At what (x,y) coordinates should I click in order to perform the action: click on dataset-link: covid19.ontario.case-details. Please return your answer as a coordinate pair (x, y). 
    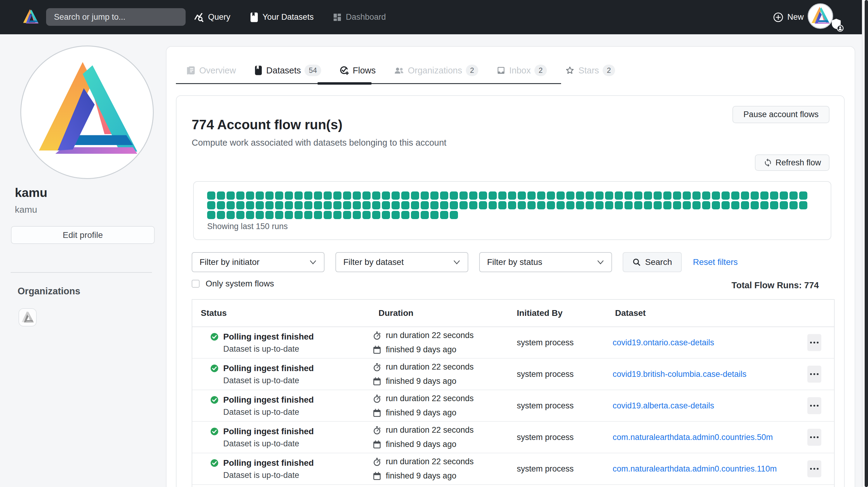
    Looking at the image, I should click on (663, 342).